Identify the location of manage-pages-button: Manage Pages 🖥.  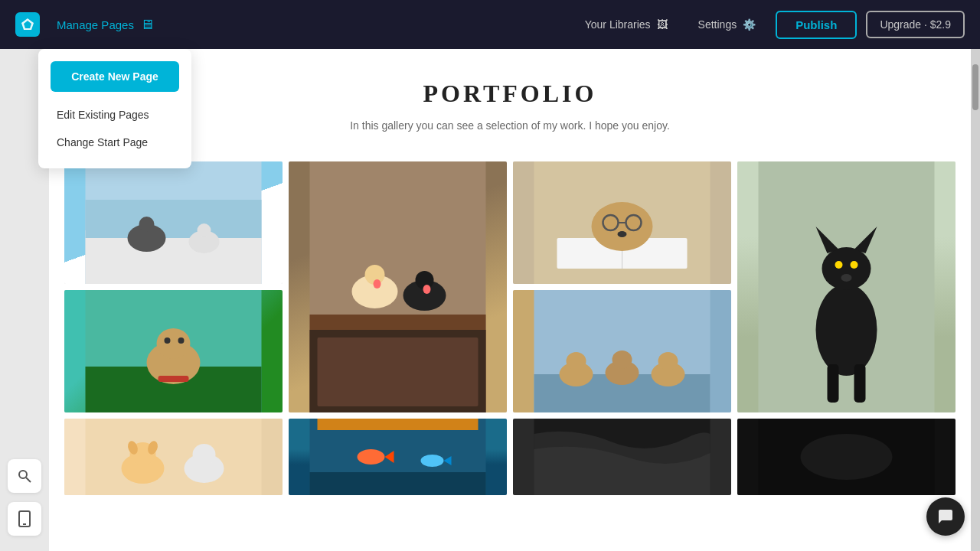
(106, 24).